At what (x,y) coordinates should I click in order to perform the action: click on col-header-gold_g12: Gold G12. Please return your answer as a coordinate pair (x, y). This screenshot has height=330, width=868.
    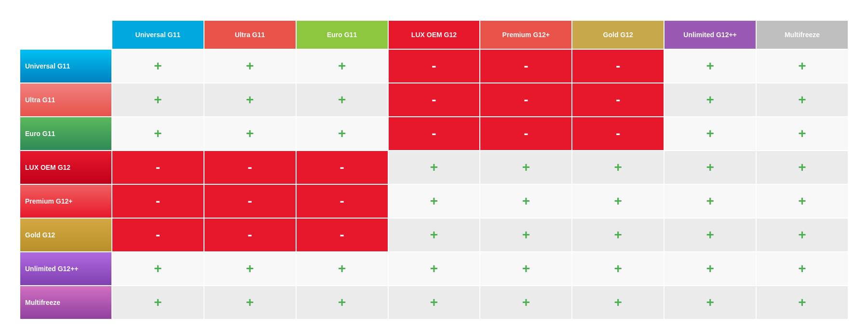
    Looking at the image, I should click on (618, 35).